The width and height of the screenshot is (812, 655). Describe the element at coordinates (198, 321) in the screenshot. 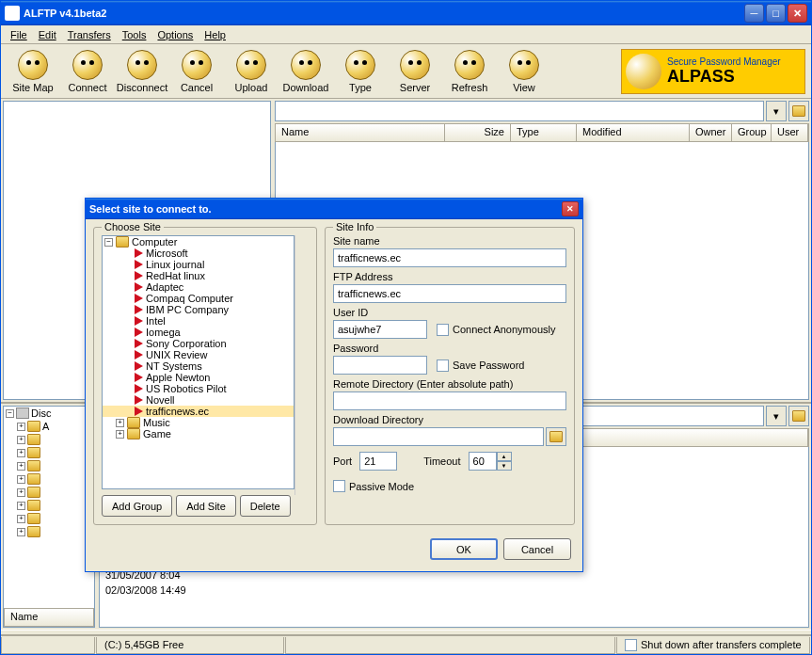

I see `site-tree-item: Intel` at that location.